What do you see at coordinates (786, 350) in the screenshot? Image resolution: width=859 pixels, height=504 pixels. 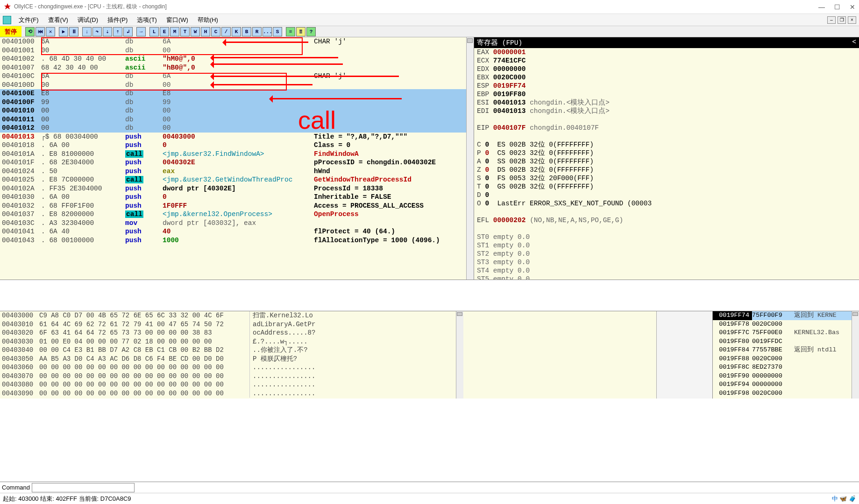 I see `stack-row: 0019FF8477557BBE返回到 ntdll` at bounding box center [786, 350].